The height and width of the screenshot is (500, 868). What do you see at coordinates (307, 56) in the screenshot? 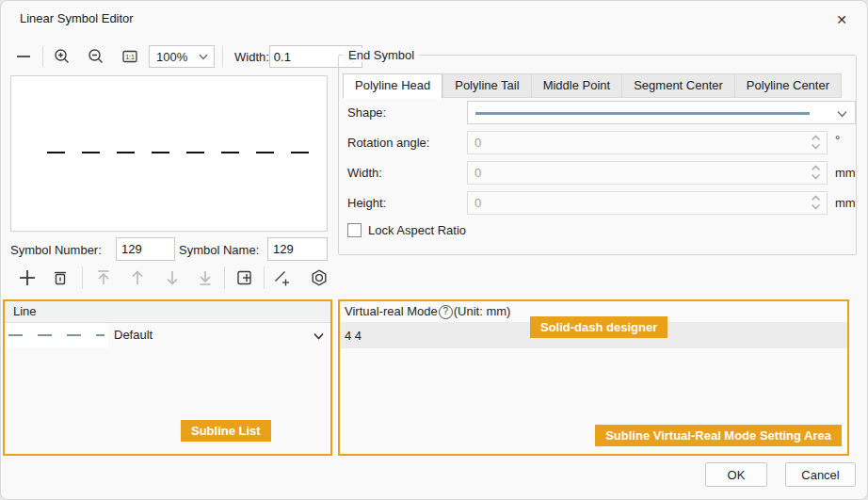
I see `line-width-input` at bounding box center [307, 56].